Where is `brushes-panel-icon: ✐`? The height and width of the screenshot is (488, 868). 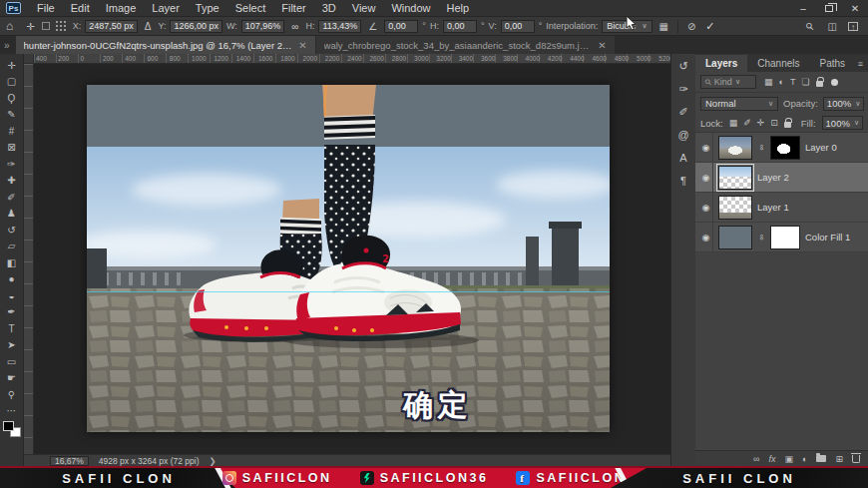 brushes-panel-icon: ✐ is located at coordinates (684, 112).